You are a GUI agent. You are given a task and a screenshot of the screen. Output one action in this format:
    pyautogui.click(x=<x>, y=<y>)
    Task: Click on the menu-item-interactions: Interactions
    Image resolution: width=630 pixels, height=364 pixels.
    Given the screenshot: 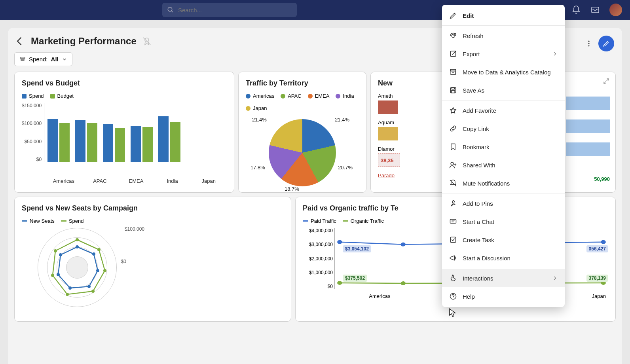 What is the action you would take?
    pyautogui.click(x=503, y=278)
    